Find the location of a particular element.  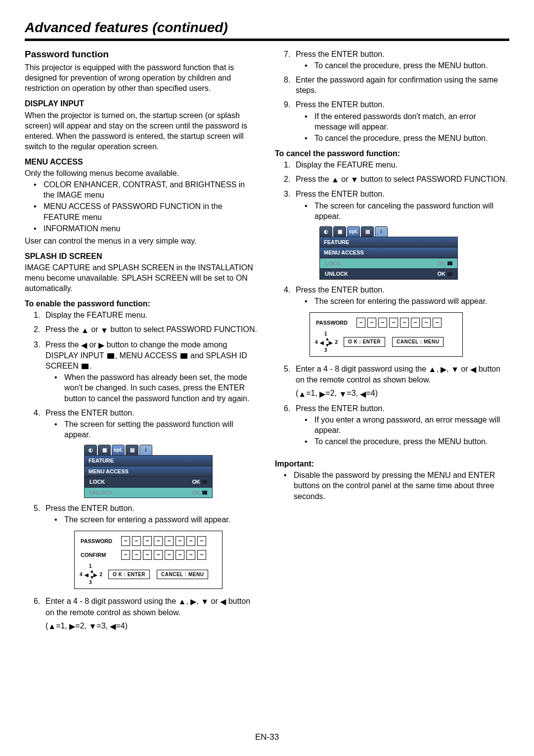

password-cells: – – – – – – – – is located at coordinates (169, 541).